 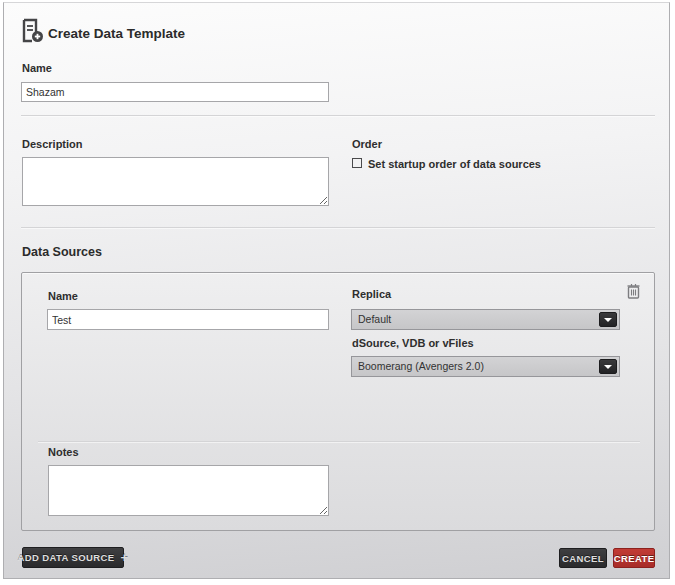 What do you see at coordinates (116, 34) in the screenshot?
I see `page-title: Create Data Template` at bounding box center [116, 34].